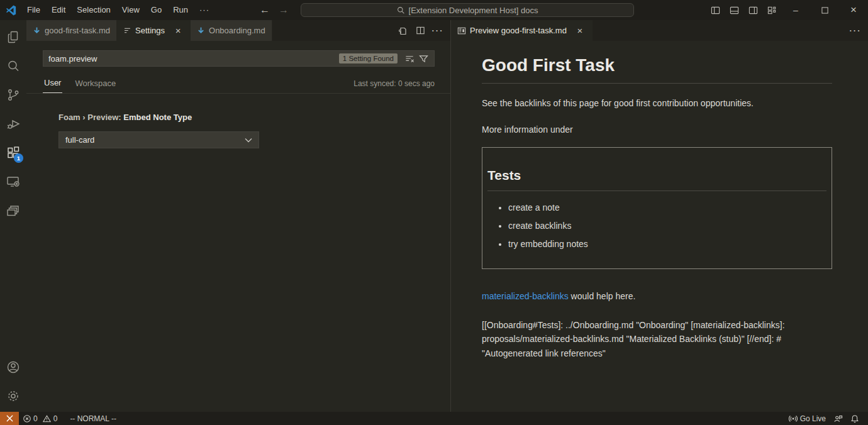  I want to click on list-item: create backlinks, so click(667, 226).